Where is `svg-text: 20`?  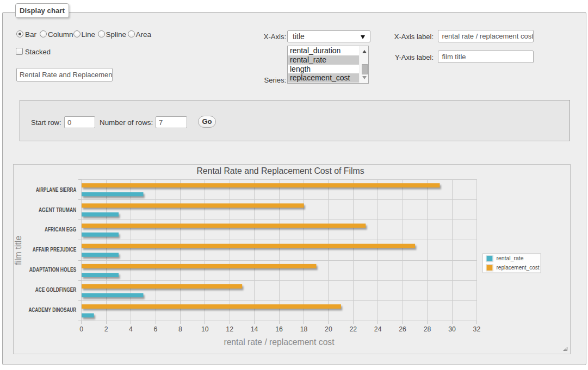 svg-text: 20 is located at coordinates (329, 329).